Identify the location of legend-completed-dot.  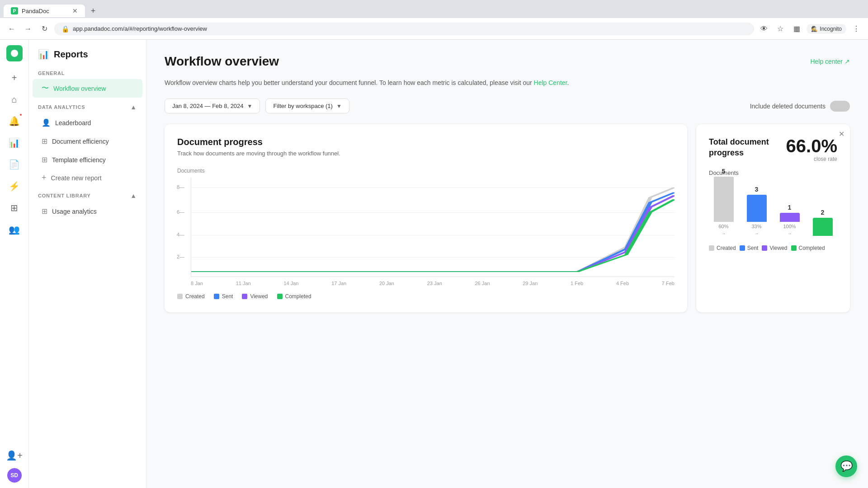
(280, 296).